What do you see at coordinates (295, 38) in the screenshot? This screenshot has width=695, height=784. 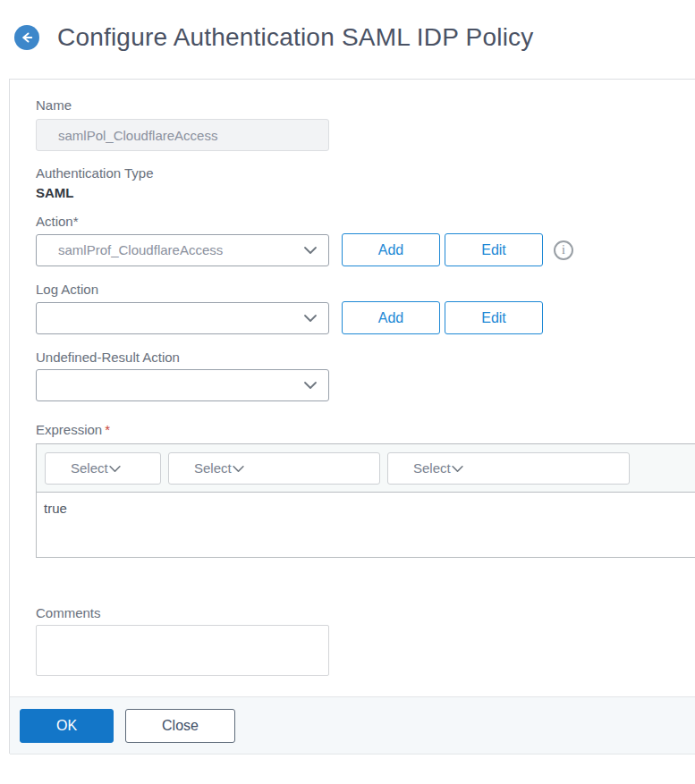 I see `page-title: Configure Authentication SAML IDP Policy` at bounding box center [295, 38].